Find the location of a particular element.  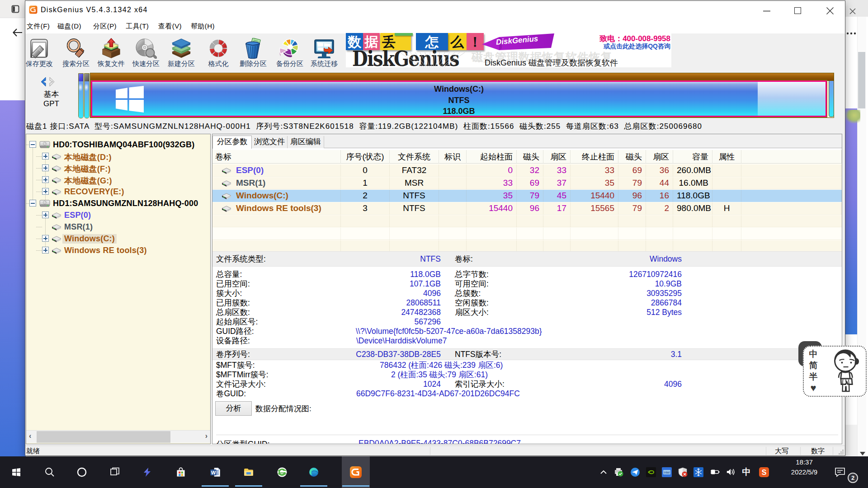

tab-浏览文件: 浏览文件 is located at coordinates (269, 142).